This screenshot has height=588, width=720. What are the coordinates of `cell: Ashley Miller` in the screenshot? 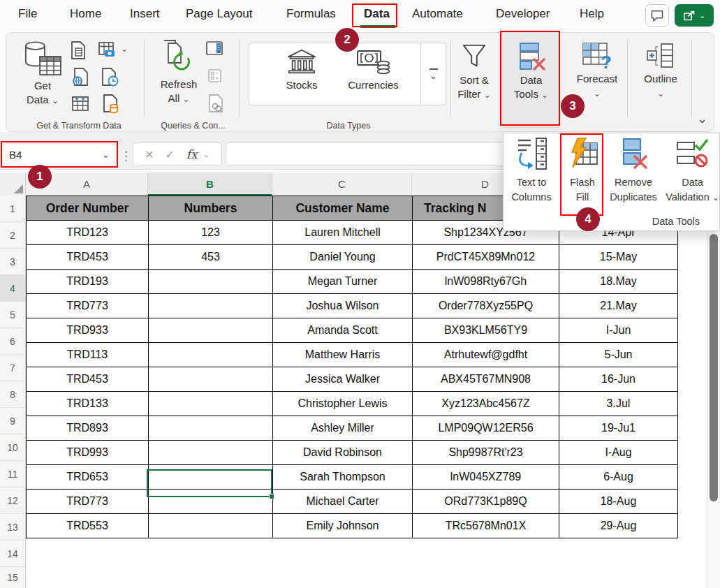 It's located at (343, 429).